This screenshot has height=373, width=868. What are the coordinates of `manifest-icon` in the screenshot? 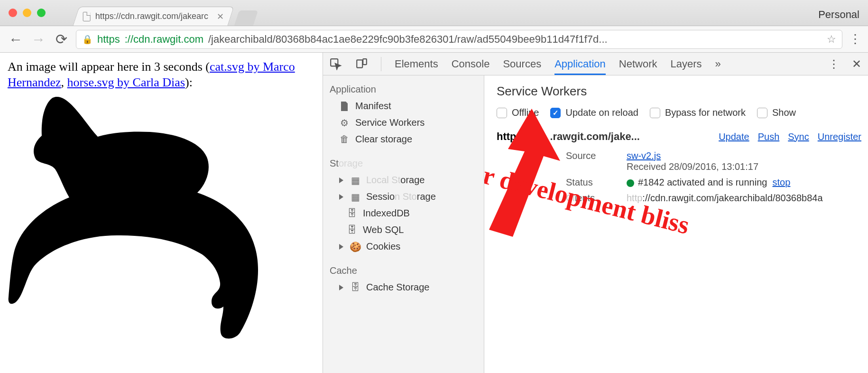 It's located at (344, 106).